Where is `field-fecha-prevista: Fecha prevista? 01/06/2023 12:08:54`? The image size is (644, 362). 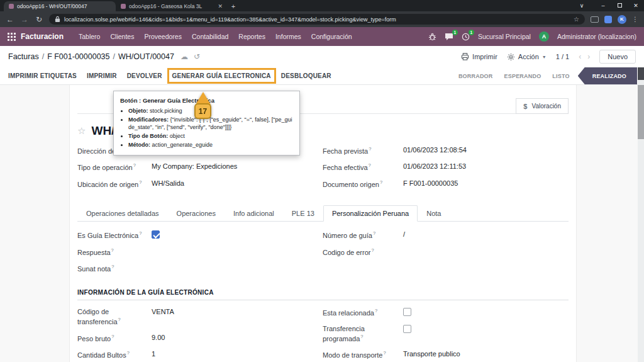 field-fecha-prevista: Fecha prevista? 01/06/2023 12:08:54 is located at coordinates (445, 151).